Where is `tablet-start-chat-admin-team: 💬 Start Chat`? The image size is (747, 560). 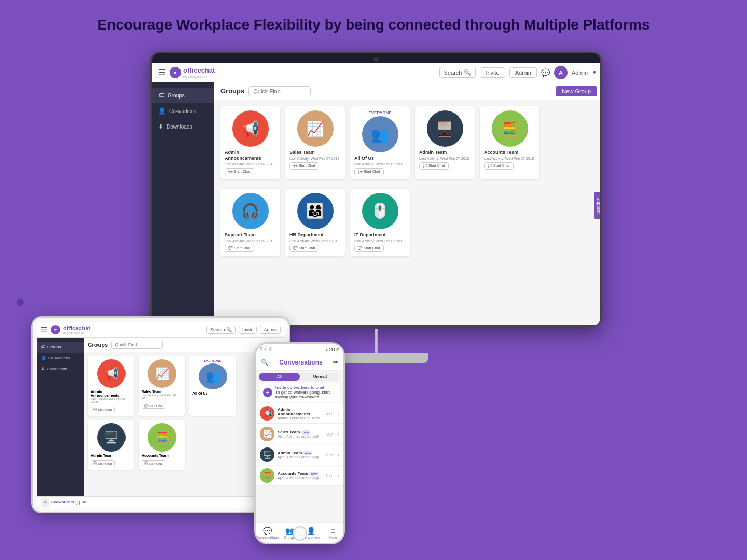 tablet-start-chat-admin-team: 💬 Start Chat is located at coordinates (103, 464).